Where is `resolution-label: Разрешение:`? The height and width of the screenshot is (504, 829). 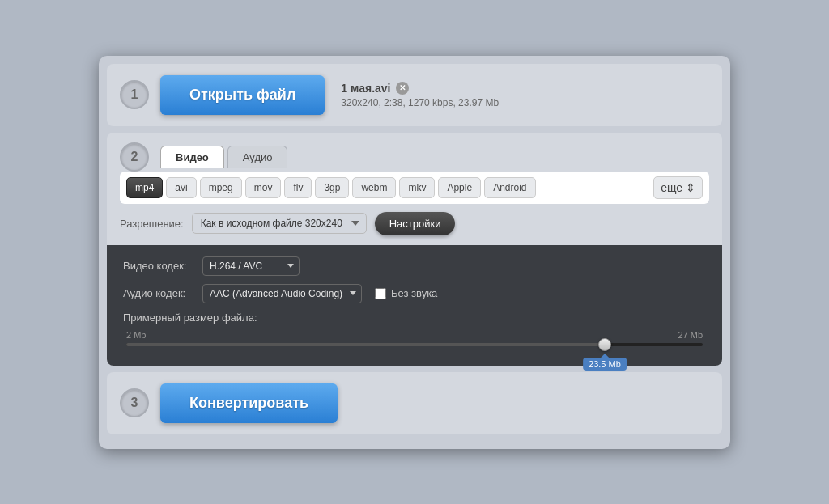 resolution-label: Разрешение: is located at coordinates (152, 223).